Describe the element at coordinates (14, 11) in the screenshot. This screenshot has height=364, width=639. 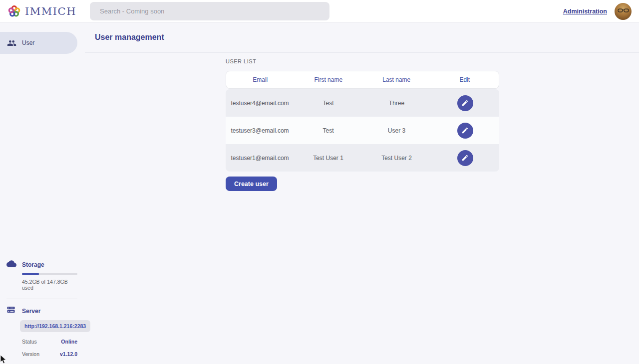
I see `immich-logo-icon` at that location.